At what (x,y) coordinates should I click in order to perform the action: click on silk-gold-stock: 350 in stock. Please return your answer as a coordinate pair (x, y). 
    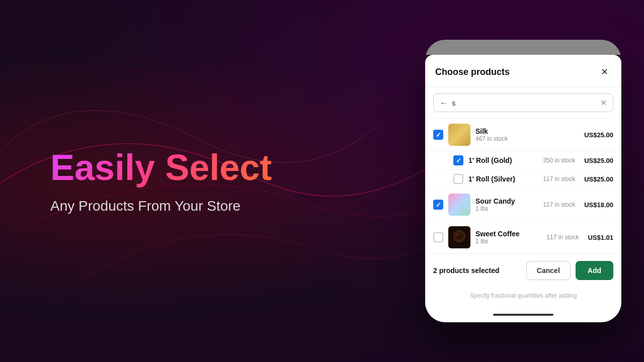
    Looking at the image, I should click on (559, 160).